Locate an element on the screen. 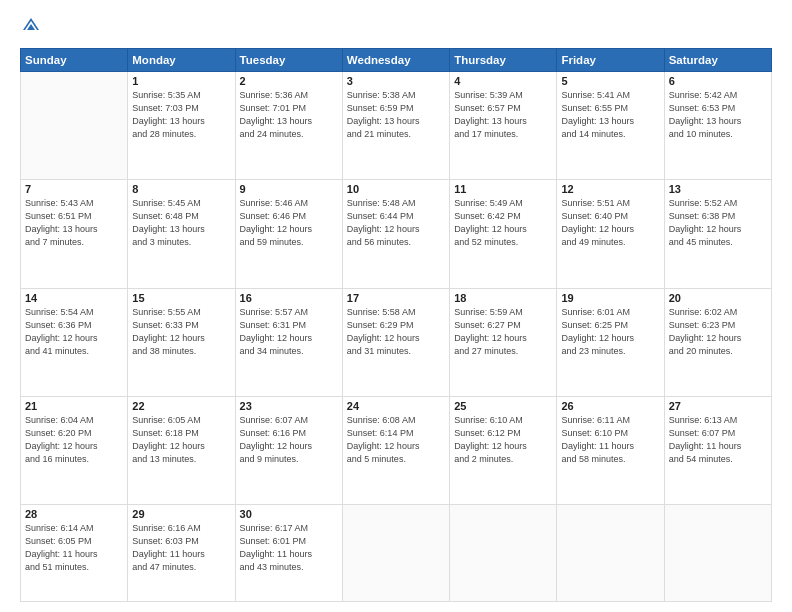 This screenshot has width=792, height=612. day-number: 25 is located at coordinates (503, 406).